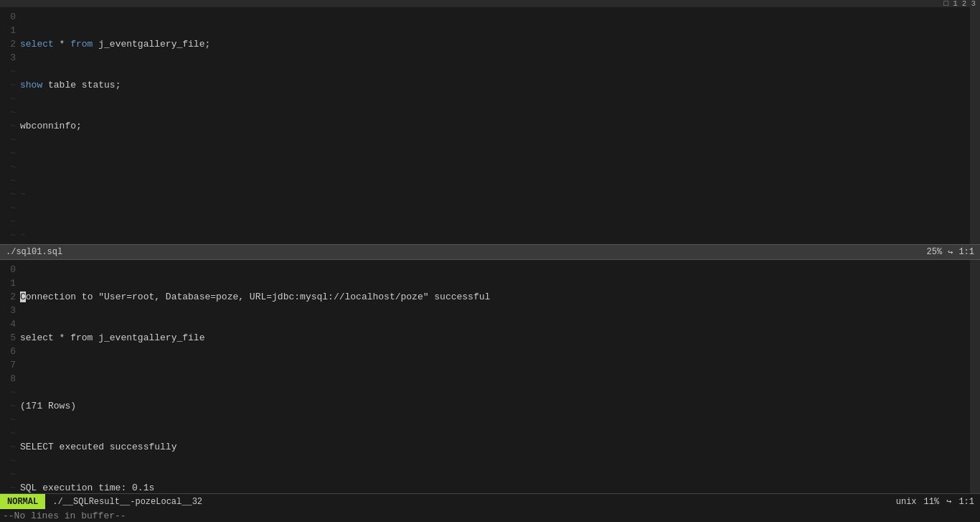  I want to click on code-line-0: select * from j_eventgallery_file;, so click(500, 45).